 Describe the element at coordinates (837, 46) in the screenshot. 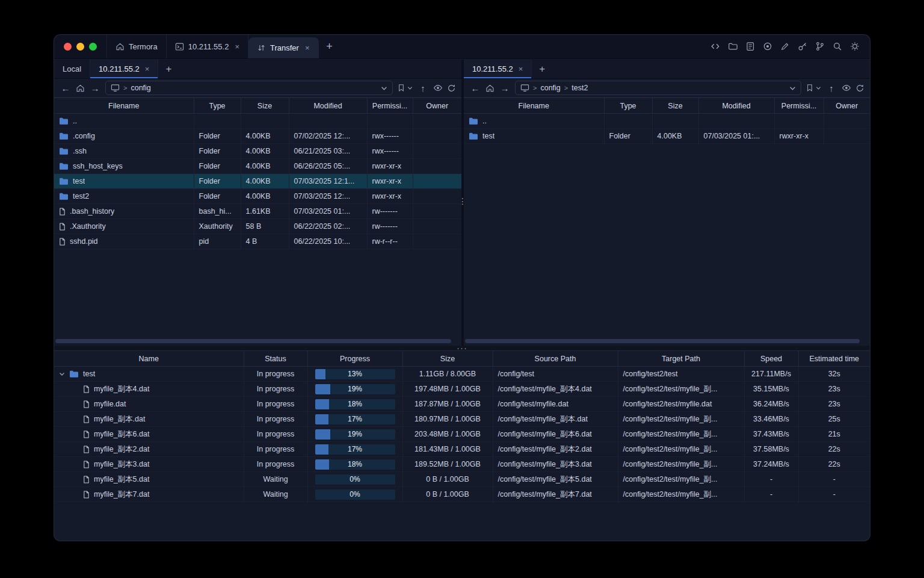

I see `search-icon` at that location.